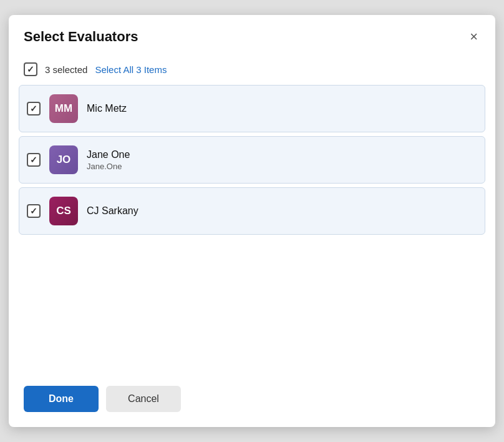 The image size is (504, 442). What do you see at coordinates (34, 211) in the screenshot?
I see `item-checkbox-wrap-cs: ✓` at bounding box center [34, 211].